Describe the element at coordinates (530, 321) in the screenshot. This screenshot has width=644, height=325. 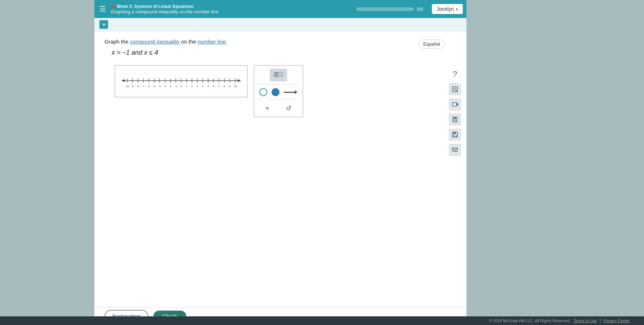
I see `copyright-text: © 2024 McGraw Hill LLC. All Rights Reser…` at that location.